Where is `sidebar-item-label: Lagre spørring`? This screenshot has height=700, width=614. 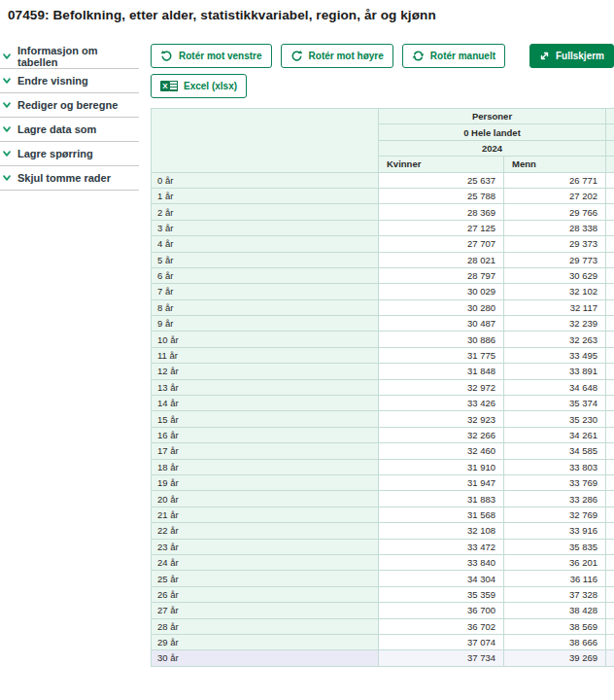 sidebar-item-label: Lagre spørring is located at coordinates (55, 154).